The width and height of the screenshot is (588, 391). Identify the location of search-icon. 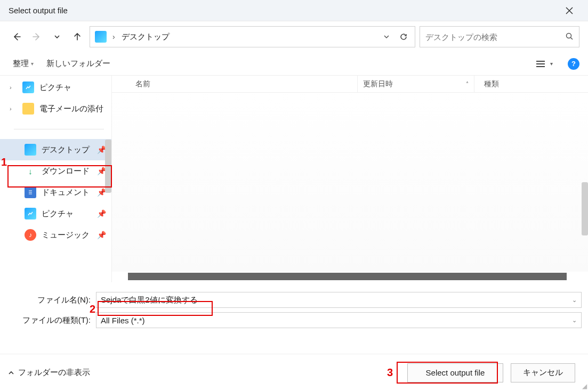
(569, 37).